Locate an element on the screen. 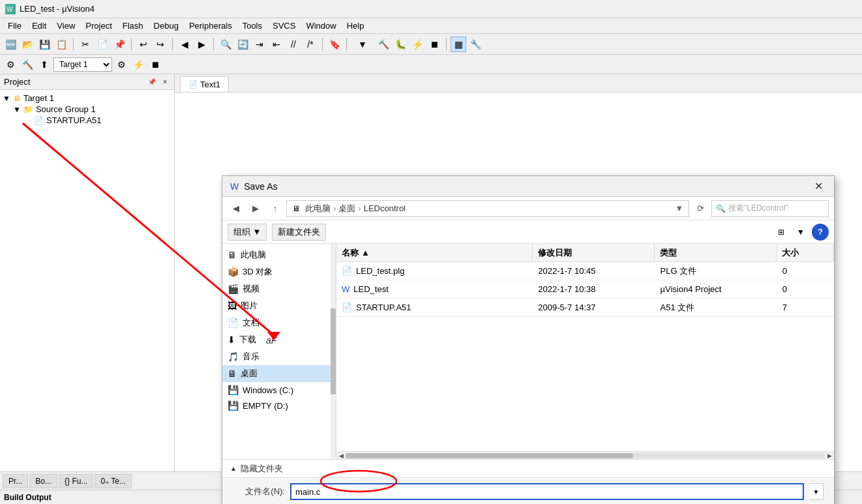  tree-target: ▼ 🖥 Target 1 is located at coordinates (87, 98).